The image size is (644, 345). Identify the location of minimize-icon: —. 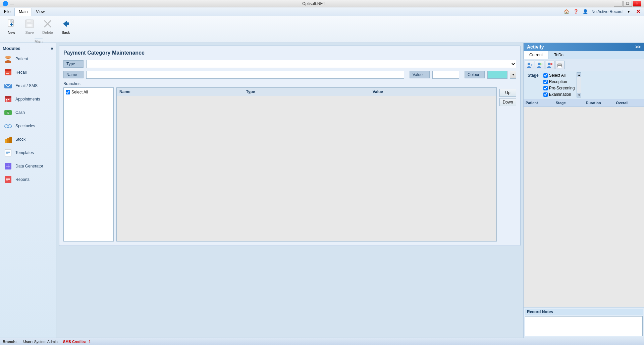
(12, 4).